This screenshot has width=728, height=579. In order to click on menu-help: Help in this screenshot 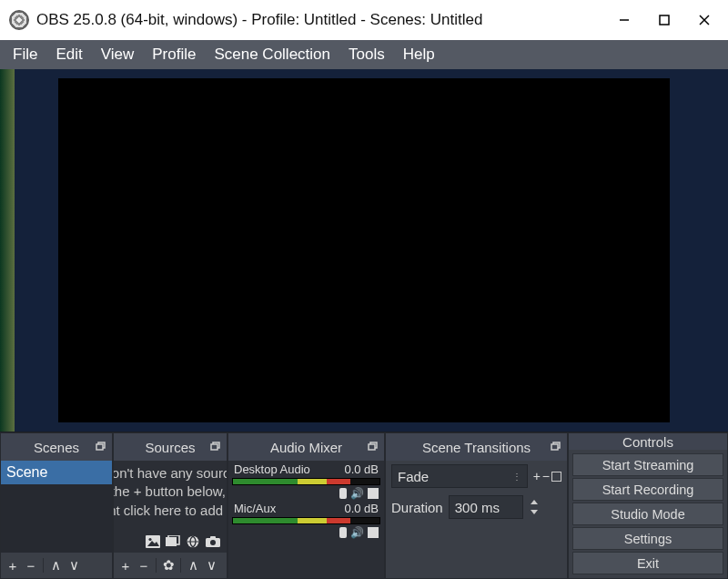, I will do `click(419, 55)`.